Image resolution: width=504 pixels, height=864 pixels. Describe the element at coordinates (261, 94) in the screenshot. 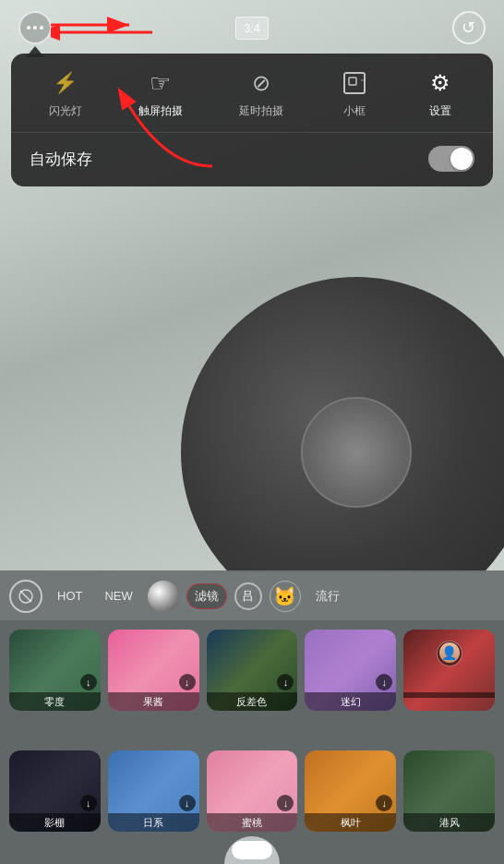

I see `timer-setting: ⊘ 延时拍摄` at that location.